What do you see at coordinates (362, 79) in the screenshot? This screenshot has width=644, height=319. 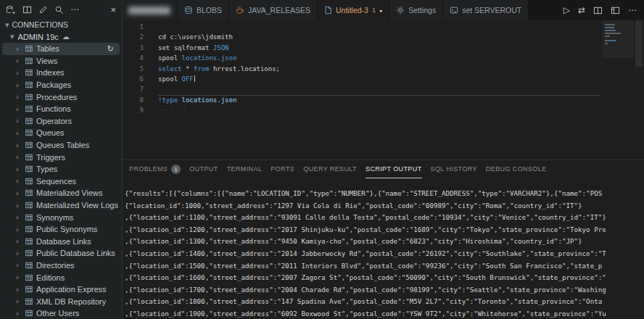 I see `code-line: 6spool OFF` at bounding box center [362, 79].